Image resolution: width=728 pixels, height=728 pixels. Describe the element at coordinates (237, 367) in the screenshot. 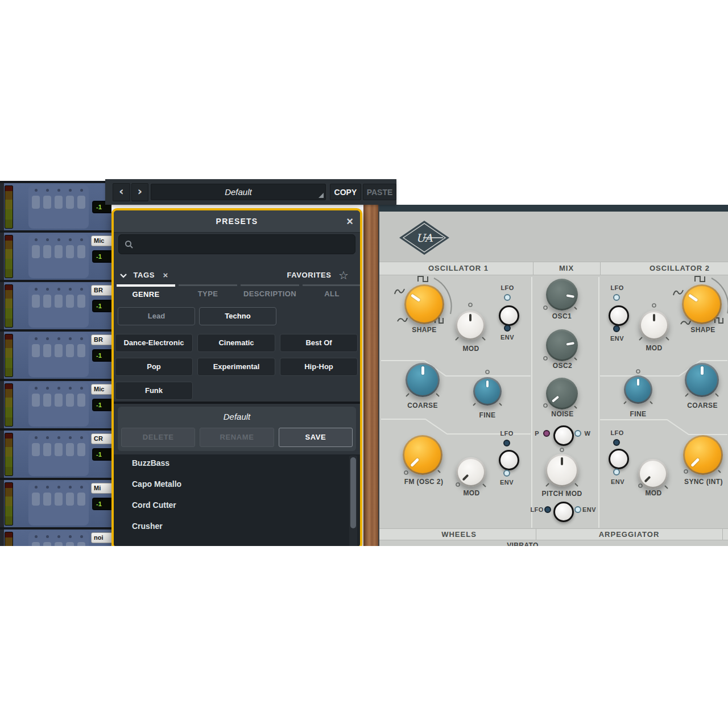

I see `genre-tag-button: Experimental` at that location.